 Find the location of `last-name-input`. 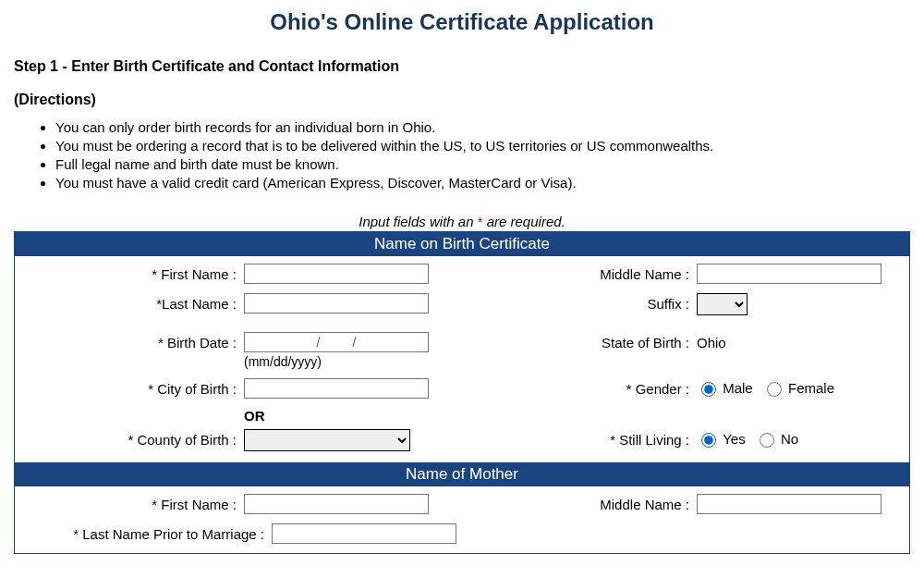

last-name-input is located at coordinates (336, 303).